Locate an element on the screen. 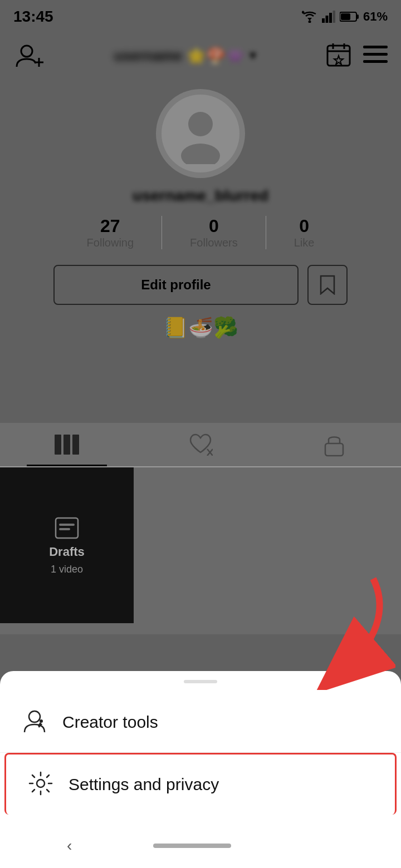 This screenshot has height=868, width=401. home-pill is located at coordinates (192, 846).